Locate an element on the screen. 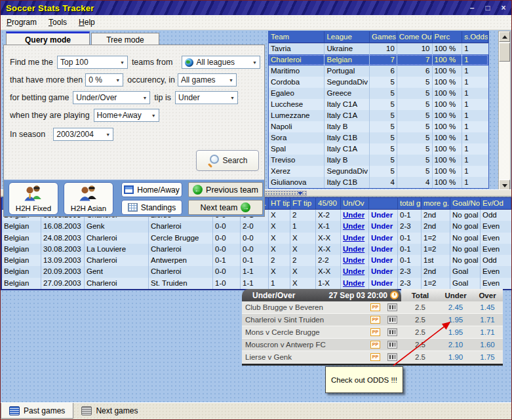  table-row: GiulianovaItaly C1B44100 %1 is located at coordinates (379, 182).